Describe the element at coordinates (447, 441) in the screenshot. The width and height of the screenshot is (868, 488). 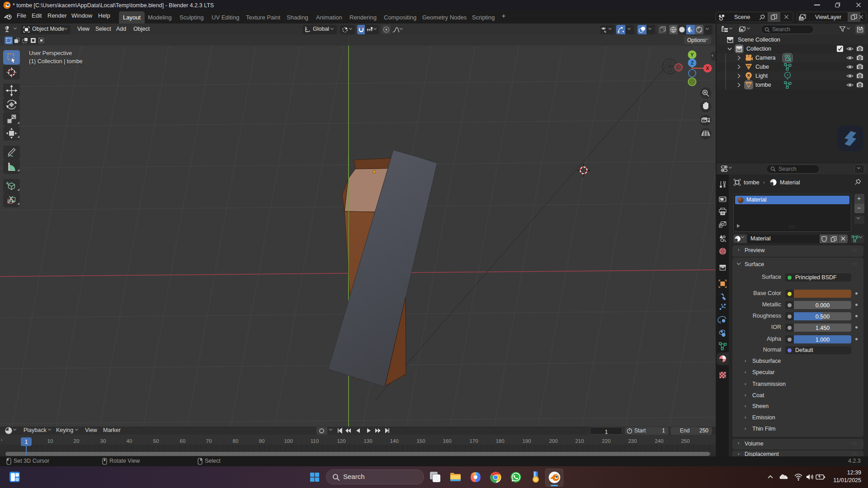
I see `svg-text: 160` at that location.